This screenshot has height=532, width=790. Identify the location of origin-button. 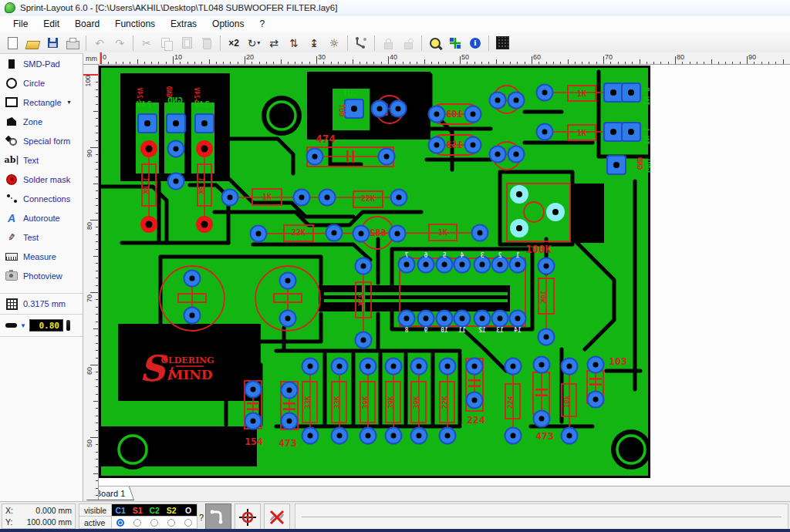
(248, 517).